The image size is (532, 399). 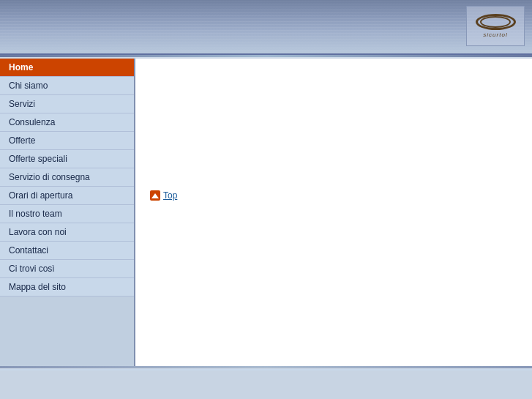 I want to click on arrow-up-icon, so click(x=155, y=196).